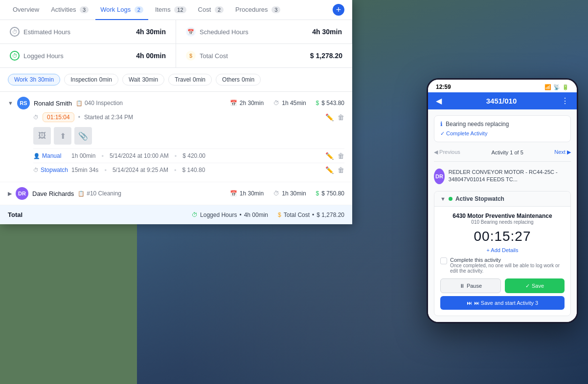  I want to click on stopwatch-complete-checkbox, so click(444, 261).